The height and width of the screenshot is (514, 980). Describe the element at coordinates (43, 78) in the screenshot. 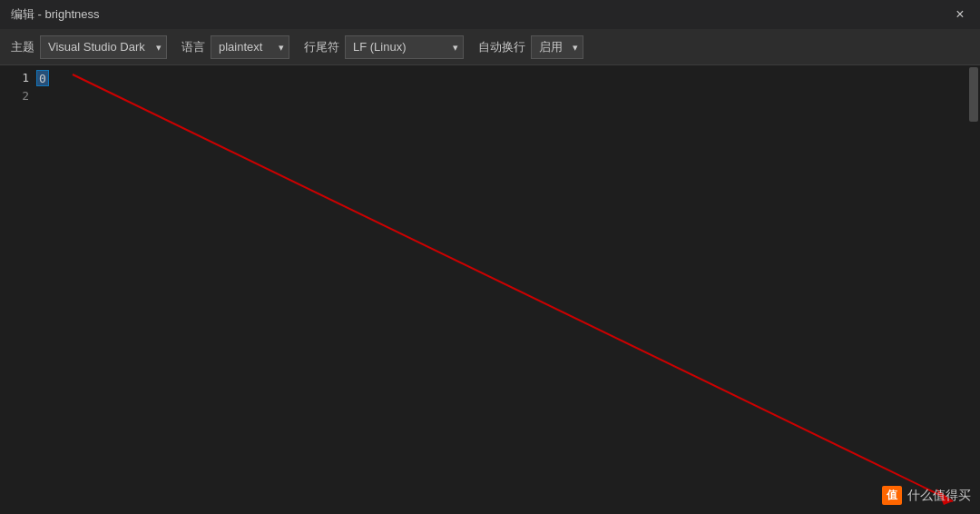

I see `selected-text: 0` at that location.